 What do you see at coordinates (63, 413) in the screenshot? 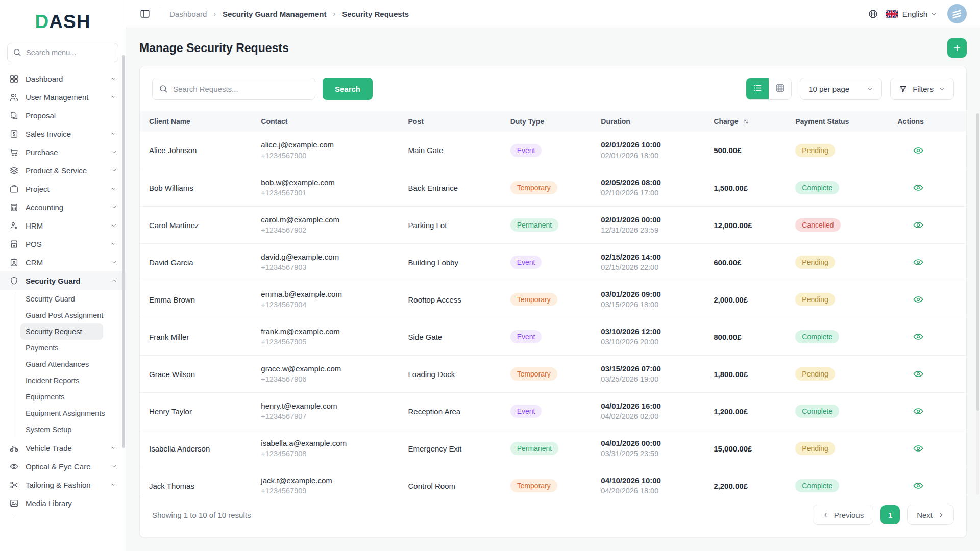
I see `sidebar-subitem-equipment-assignments: Equipment Assignments` at bounding box center [63, 413].